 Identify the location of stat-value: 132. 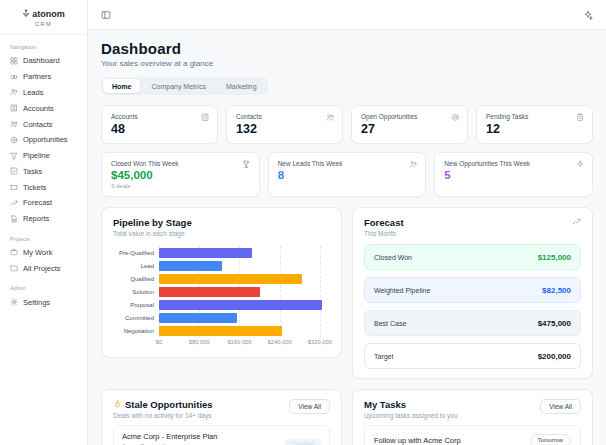
(284, 129).